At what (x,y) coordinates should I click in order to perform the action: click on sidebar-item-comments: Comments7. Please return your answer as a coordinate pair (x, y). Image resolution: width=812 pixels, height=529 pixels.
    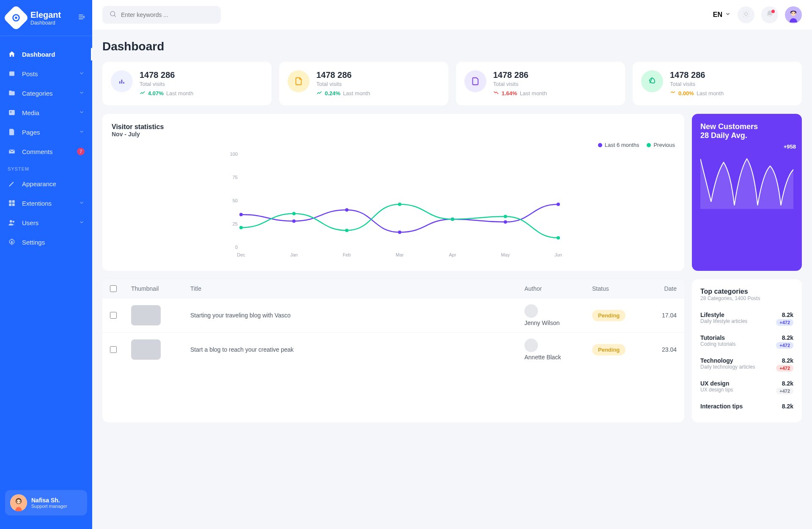
    Looking at the image, I should click on (46, 152).